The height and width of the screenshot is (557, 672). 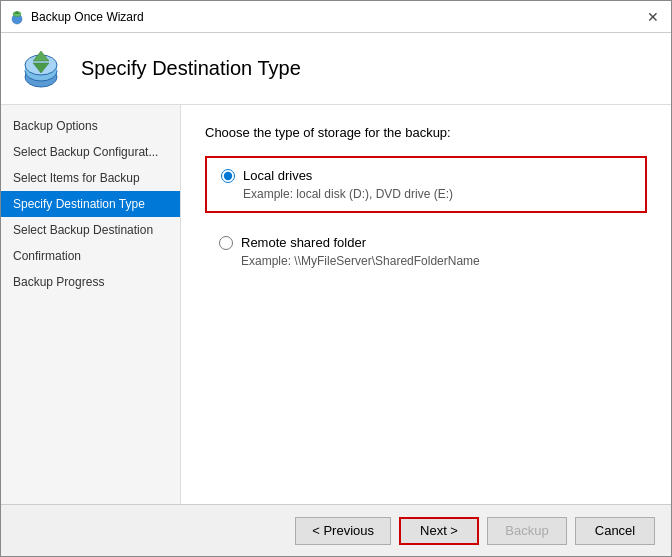 I want to click on local-drives-radio, so click(x=228, y=176).